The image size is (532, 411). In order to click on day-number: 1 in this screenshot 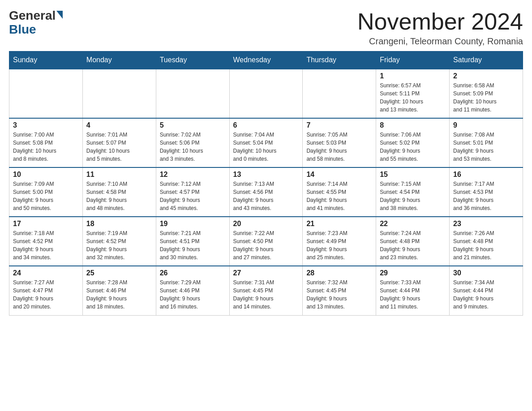, I will do `click(413, 76)`.